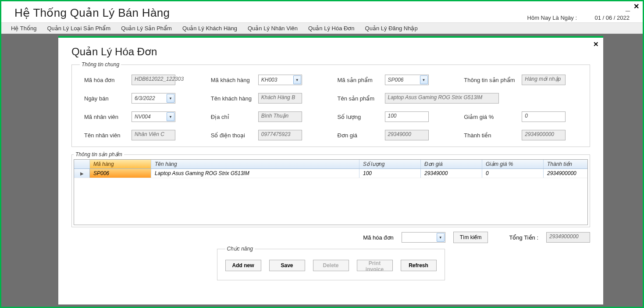  What do you see at coordinates (92, 13) in the screenshot?
I see `app-title: Hệ Thống Quản Lý Bán Hàng` at bounding box center [92, 13].